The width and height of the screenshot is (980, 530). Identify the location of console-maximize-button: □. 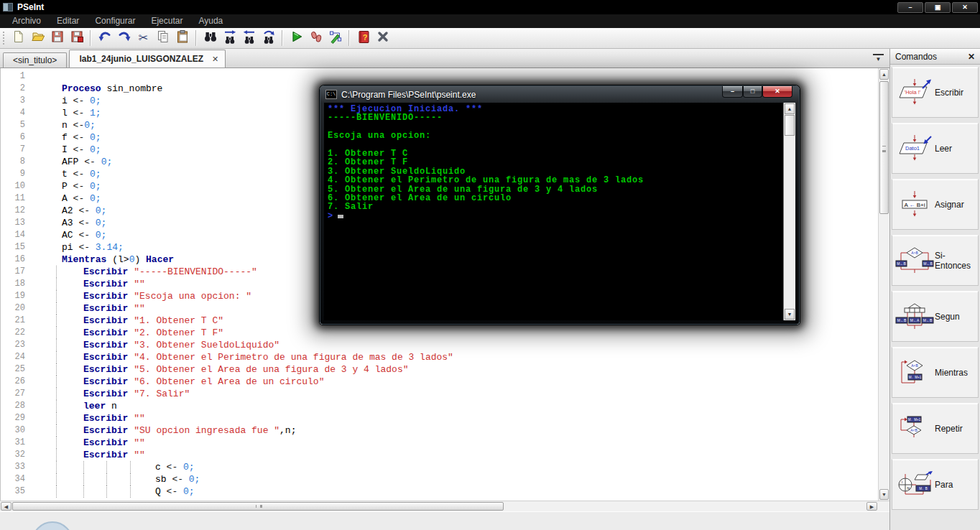
(753, 92).